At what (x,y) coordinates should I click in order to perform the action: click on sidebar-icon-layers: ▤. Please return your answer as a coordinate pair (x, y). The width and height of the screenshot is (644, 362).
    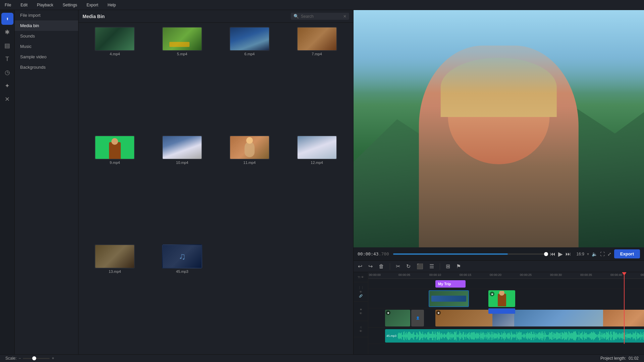
    Looking at the image, I should click on (7, 46).